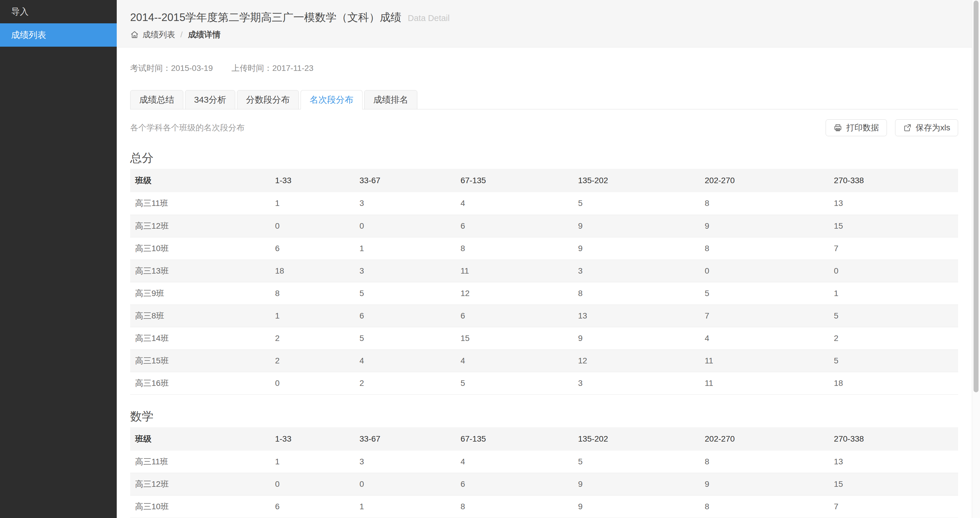 Image resolution: width=980 pixels, height=518 pixels. Describe the element at coordinates (200, 203) in the screenshot. I see `table-cell: 高三11班` at that location.